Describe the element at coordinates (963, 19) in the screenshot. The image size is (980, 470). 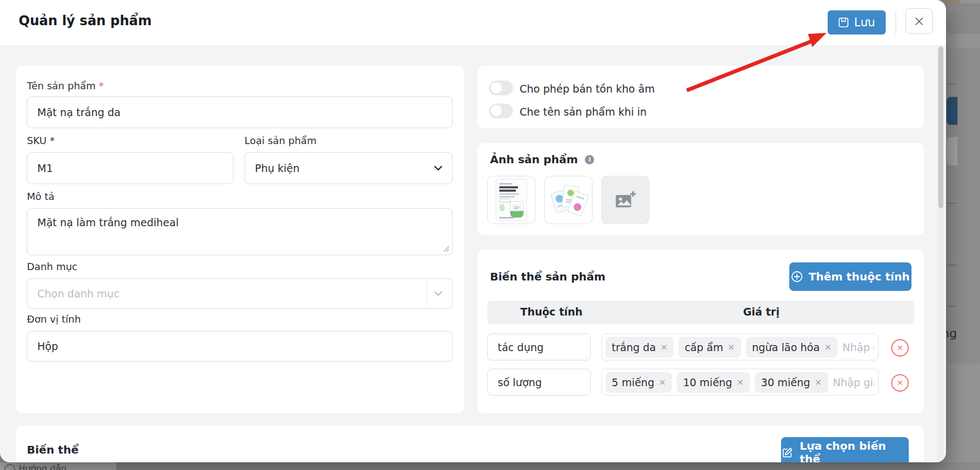
I see `background-card-edge` at that location.